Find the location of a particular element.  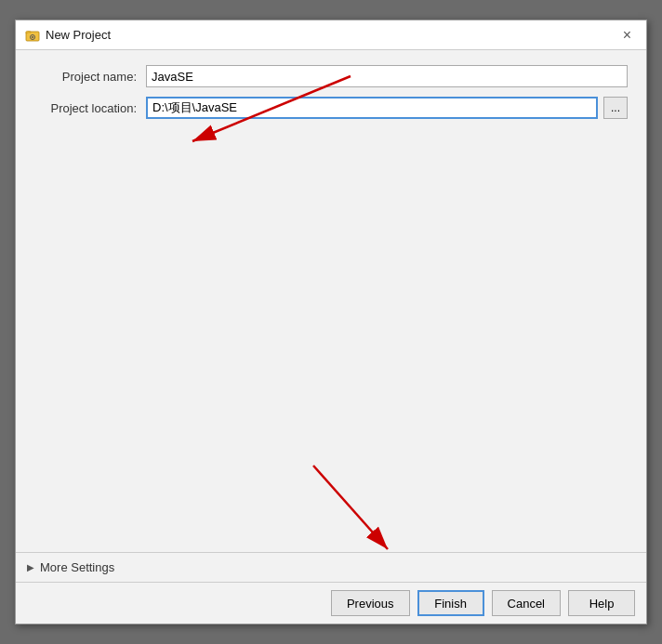

dialog-title: New Project is located at coordinates (78, 35).